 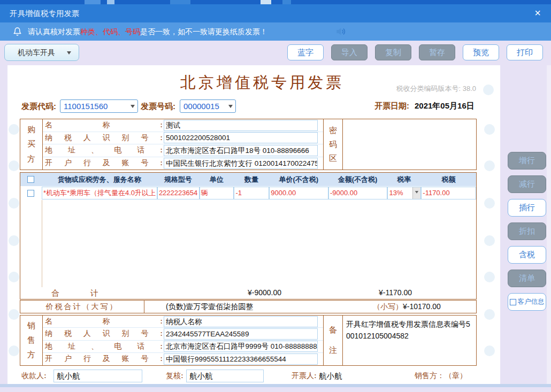 What do you see at coordinates (525, 52) in the screenshot?
I see `print-button: 打印` at bounding box center [525, 52].